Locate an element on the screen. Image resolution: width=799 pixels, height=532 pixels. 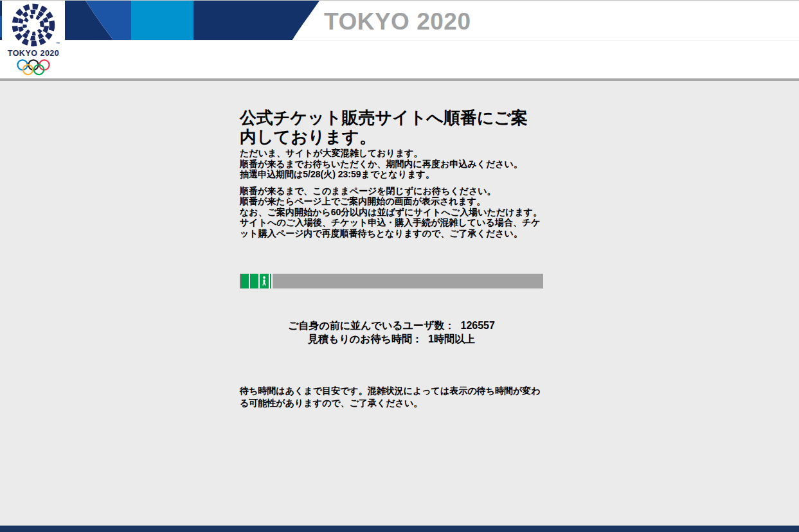
wait-time-label: 見積もりのお待ち時間： is located at coordinates (365, 339).